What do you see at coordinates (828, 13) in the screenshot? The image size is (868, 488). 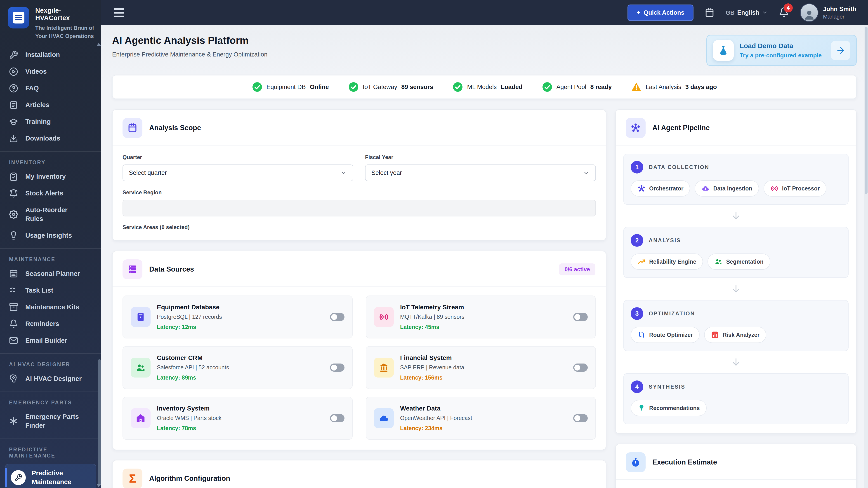 I see `user-profile: John Smith Manager` at bounding box center [828, 13].